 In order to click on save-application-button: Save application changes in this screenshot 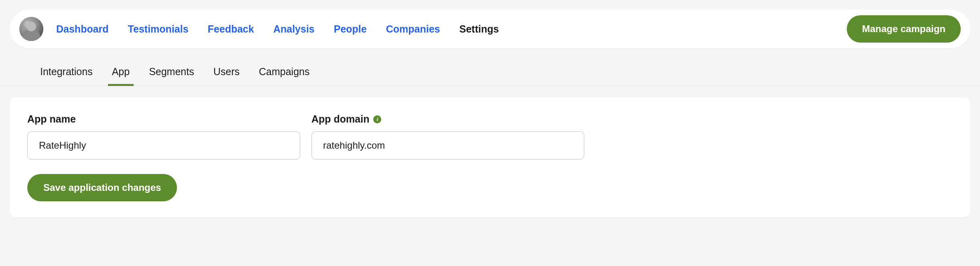, I will do `click(102, 188)`.